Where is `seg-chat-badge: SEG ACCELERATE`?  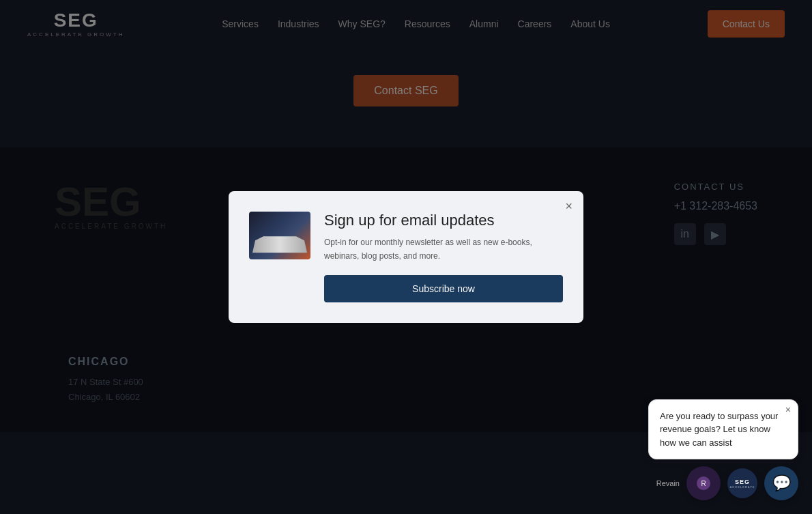 seg-chat-badge: SEG ACCELERATE is located at coordinates (742, 483).